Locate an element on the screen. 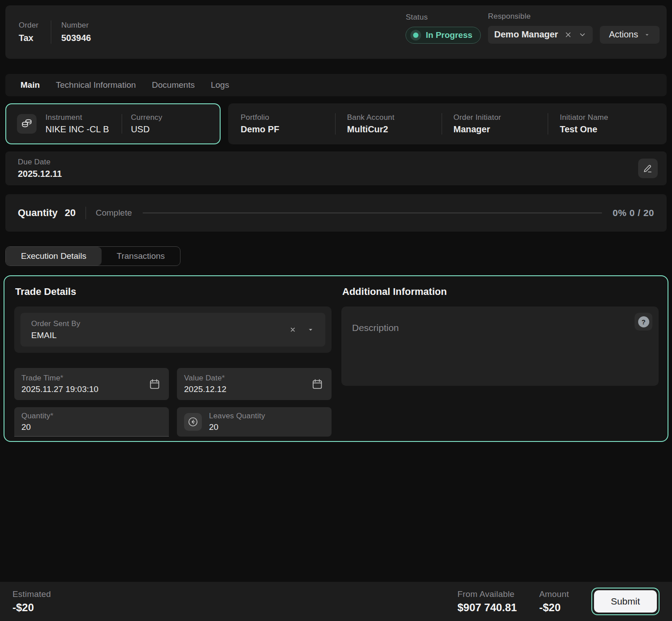  estimated-field: Estimated -$20 is located at coordinates (32, 601).